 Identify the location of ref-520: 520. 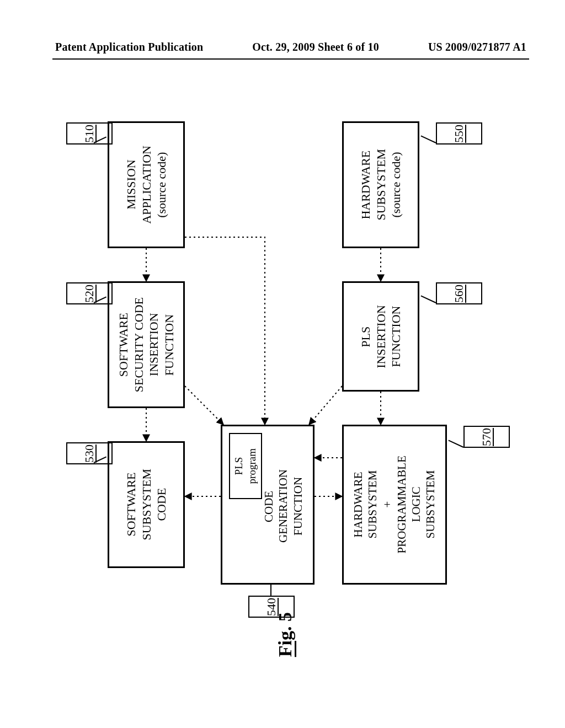
(89, 293).